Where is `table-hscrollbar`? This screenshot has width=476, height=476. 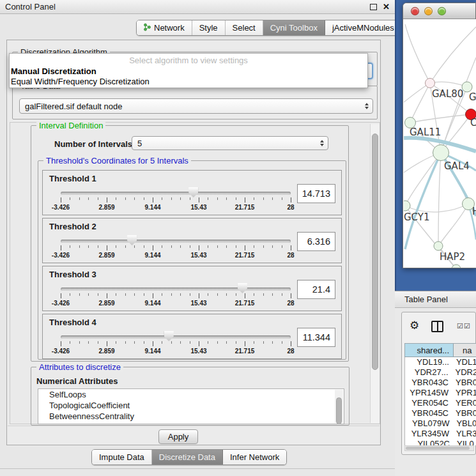 table-hscrollbar is located at coordinates (440, 449).